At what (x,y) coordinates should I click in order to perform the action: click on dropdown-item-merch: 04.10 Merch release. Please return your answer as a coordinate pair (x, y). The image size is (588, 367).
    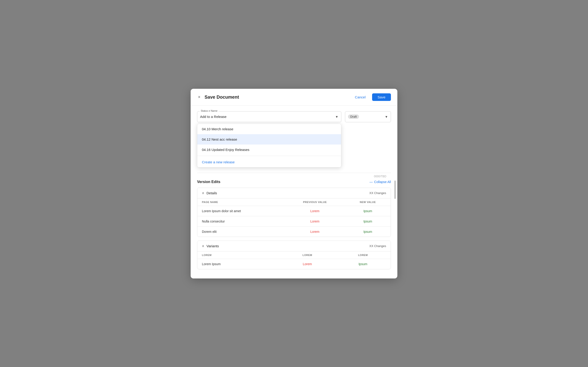
    Looking at the image, I should click on (269, 129).